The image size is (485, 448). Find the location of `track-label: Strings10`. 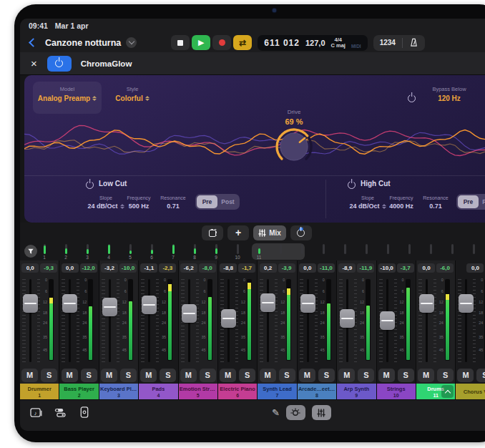

track-label: Strings10 is located at coordinates (396, 391).